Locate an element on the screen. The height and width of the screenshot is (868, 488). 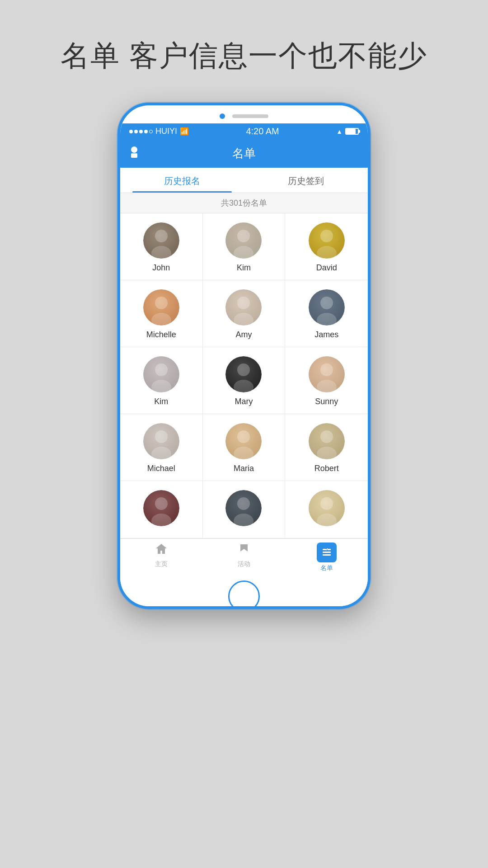
contact-cell: John is located at coordinates (162, 247).